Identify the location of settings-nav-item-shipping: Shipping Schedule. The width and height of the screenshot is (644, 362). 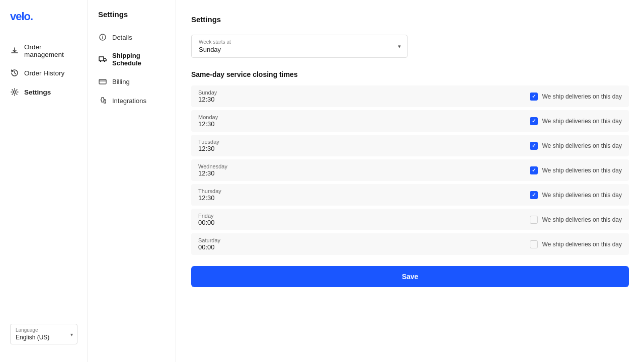
(132, 59).